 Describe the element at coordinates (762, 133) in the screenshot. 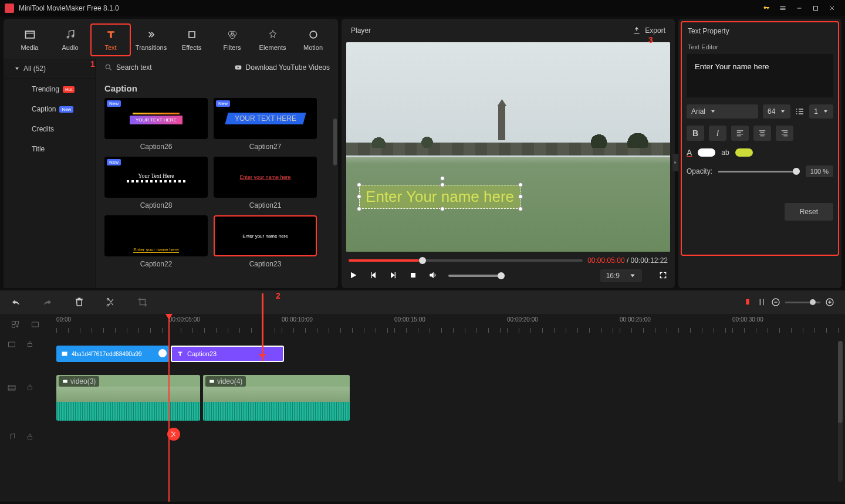

I see `align-center-button` at that location.